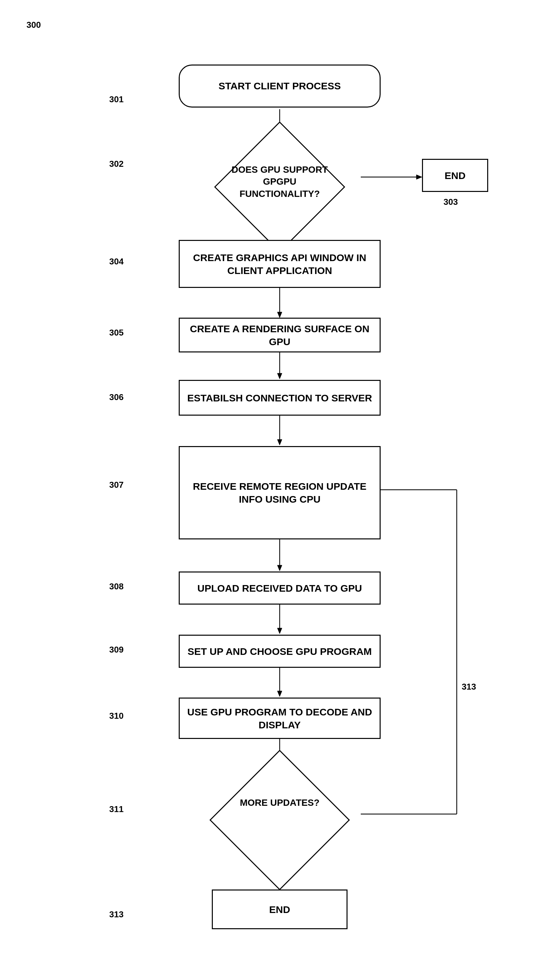 Image resolution: width=560 pixels, height=958 pixels. Describe the element at coordinates (116, 809) in the screenshot. I see `label-311: 311` at that location.